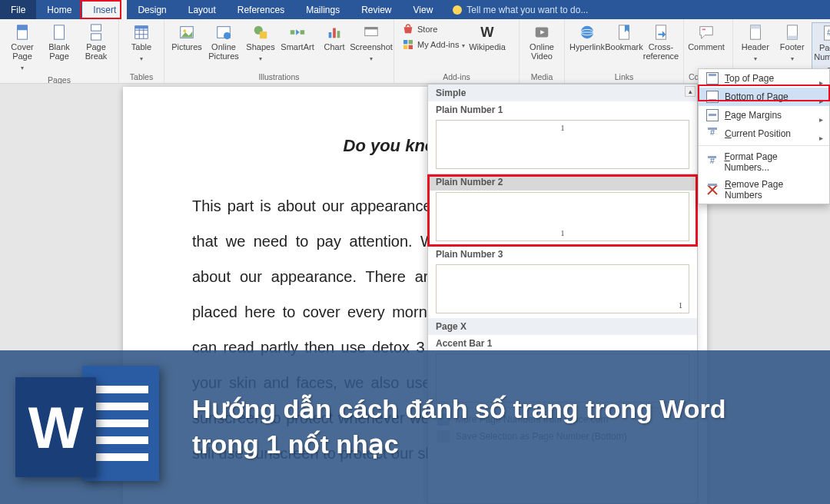 The width and height of the screenshot is (830, 504). What do you see at coordinates (764, 78) in the screenshot?
I see `page-number-top: Top of Page` at bounding box center [764, 78].